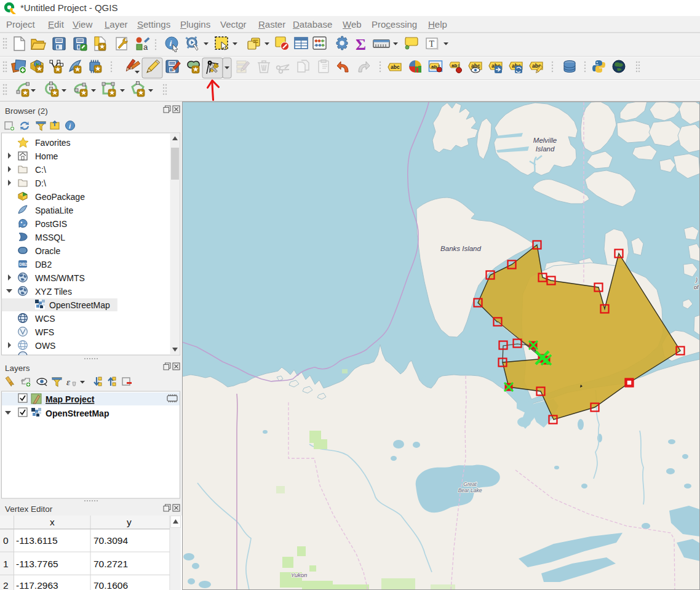 This screenshot has width=700, height=590. Describe the element at coordinates (26, 111) in the screenshot. I see `svg-text: Browser (2)` at that location.